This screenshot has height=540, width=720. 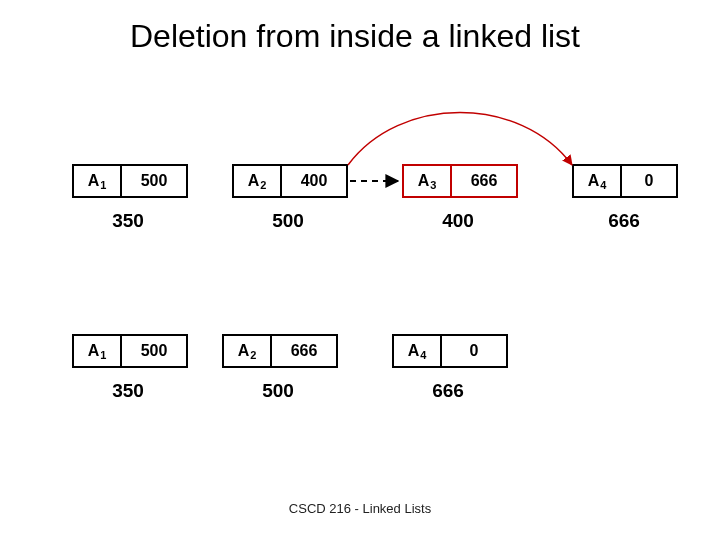 I want to click on bypass-arrow, so click(x=460, y=140).